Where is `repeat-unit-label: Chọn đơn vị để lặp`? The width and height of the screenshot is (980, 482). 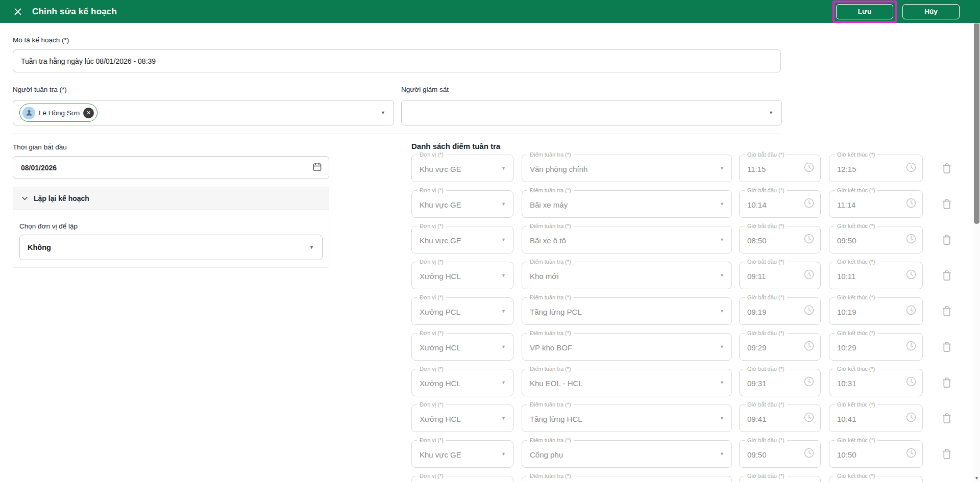 repeat-unit-label: Chọn đơn vị để lặp is located at coordinates (171, 226).